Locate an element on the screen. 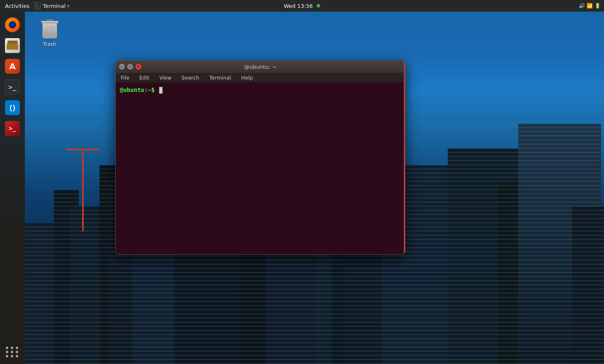  window-close-button: ✕ is located at coordinates (138, 67).